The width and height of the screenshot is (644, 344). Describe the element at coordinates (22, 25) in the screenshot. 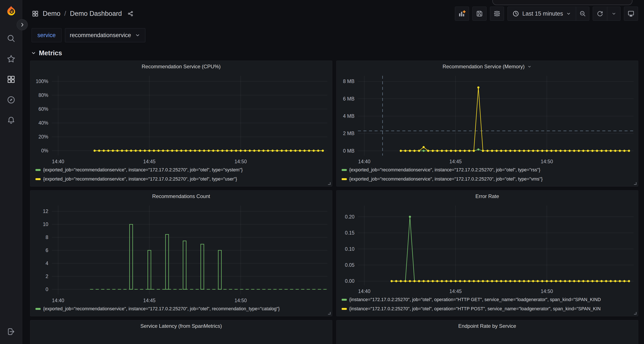

I see `chevron-right-icon` at that location.